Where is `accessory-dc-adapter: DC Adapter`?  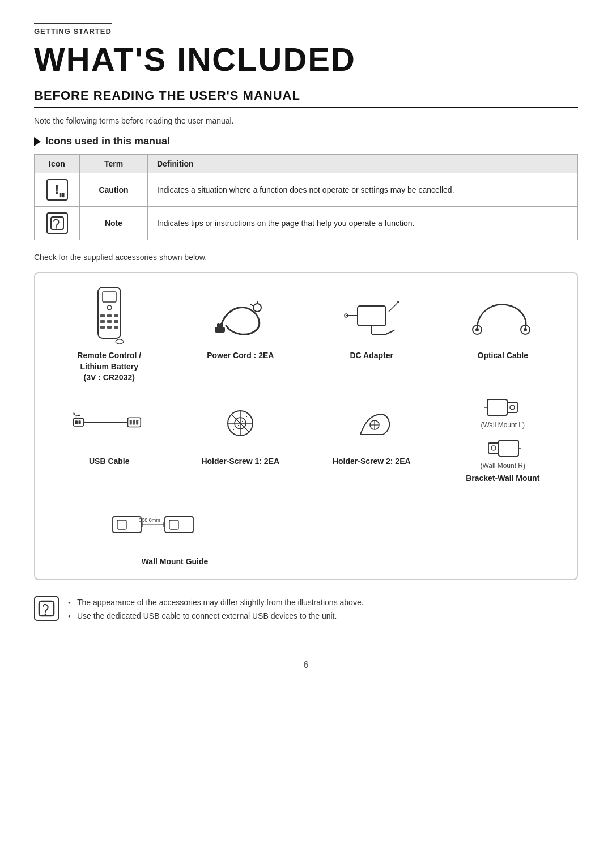
accessory-dc-adapter: DC Adapter is located at coordinates (372, 337).